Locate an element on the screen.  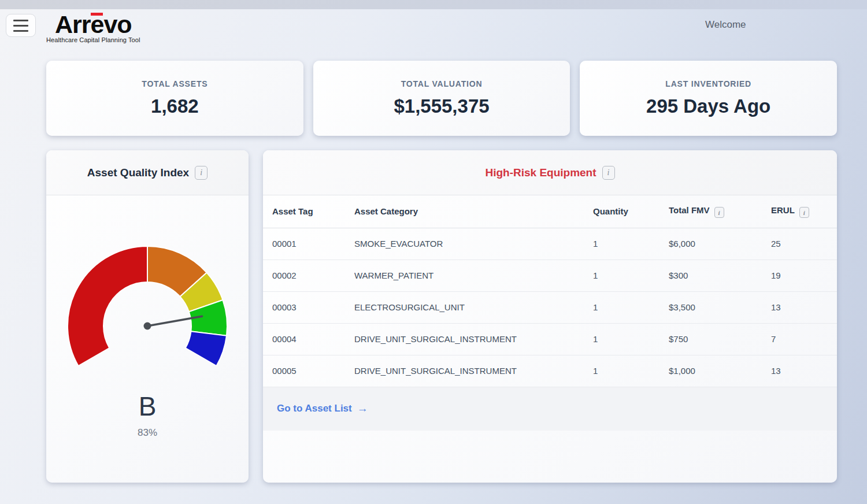
high-risk-title: High-Risk Equipment is located at coordinates (540, 173).